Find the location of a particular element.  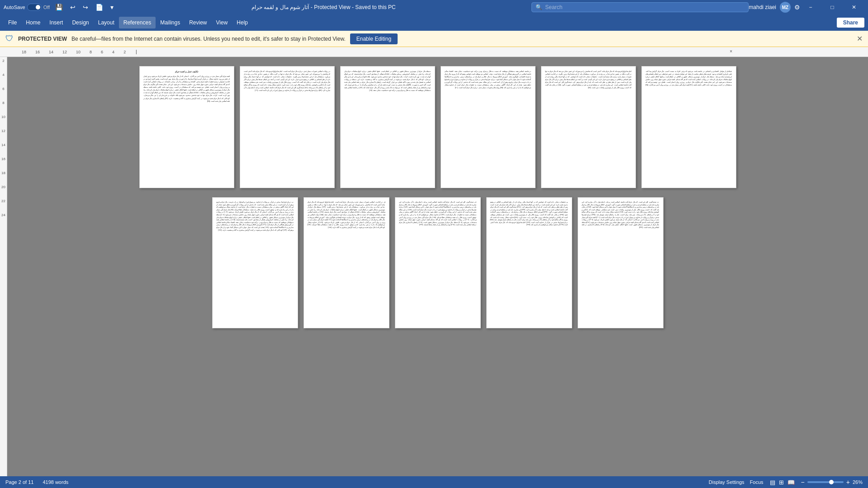

page-content-4: در جامعه اسلامی همه مسلمانان موظفند که ن… is located at coordinates (488, 127).